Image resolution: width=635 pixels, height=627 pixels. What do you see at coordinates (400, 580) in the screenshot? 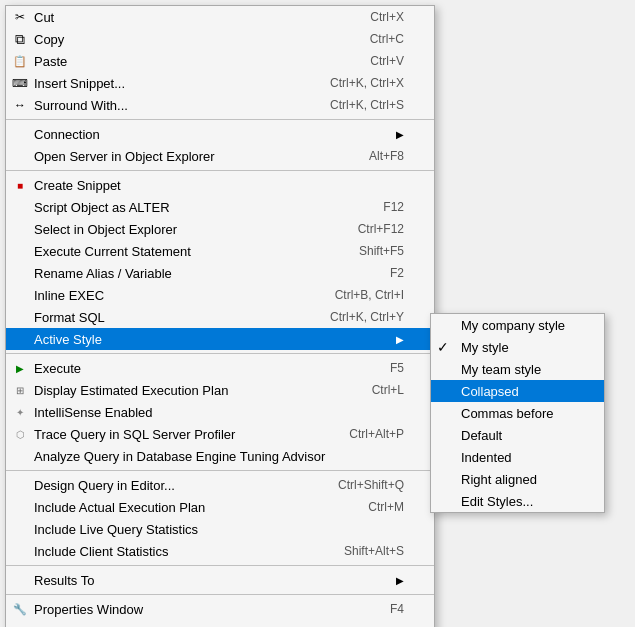
I see `results-to-arrow: ▶` at bounding box center [400, 580].